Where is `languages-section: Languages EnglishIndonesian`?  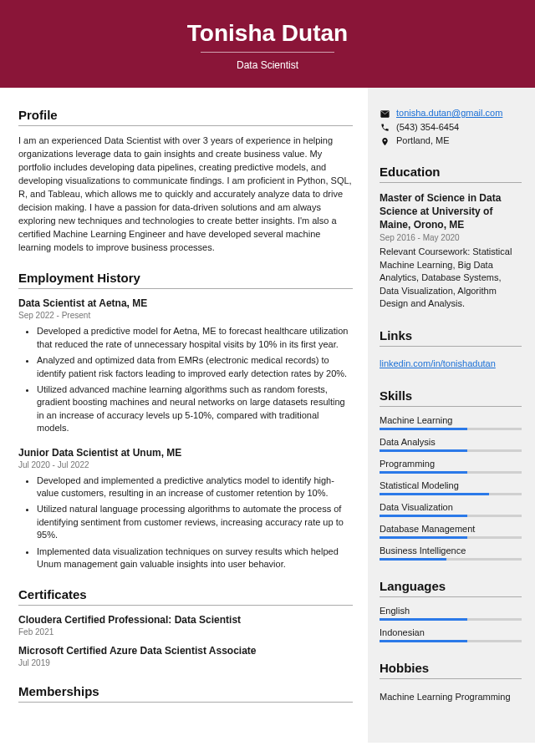 languages-section: Languages EnglishIndonesian is located at coordinates (451, 611).